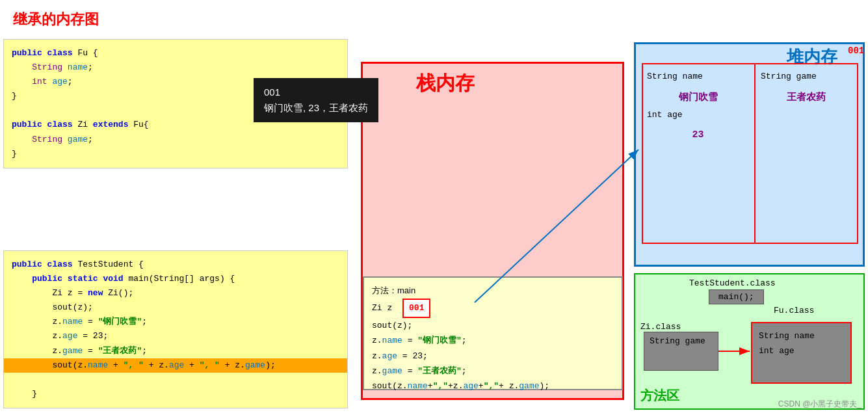 The width and height of the screenshot is (868, 413). I want to click on popup-box: 001 钢门吹雪, 23，王者农药, so click(316, 100).